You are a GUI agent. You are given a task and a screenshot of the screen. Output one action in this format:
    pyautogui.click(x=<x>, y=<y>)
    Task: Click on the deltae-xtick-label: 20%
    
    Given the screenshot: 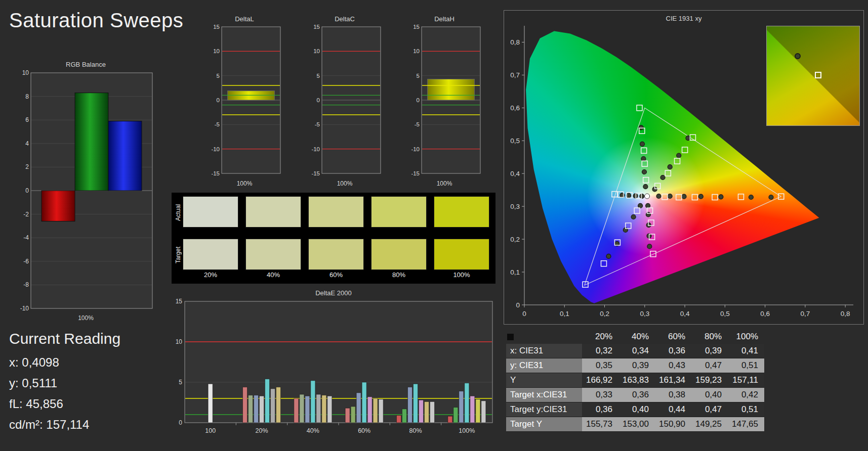 What is the action you would take?
    pyautogui.click(x=261, y=431)
    